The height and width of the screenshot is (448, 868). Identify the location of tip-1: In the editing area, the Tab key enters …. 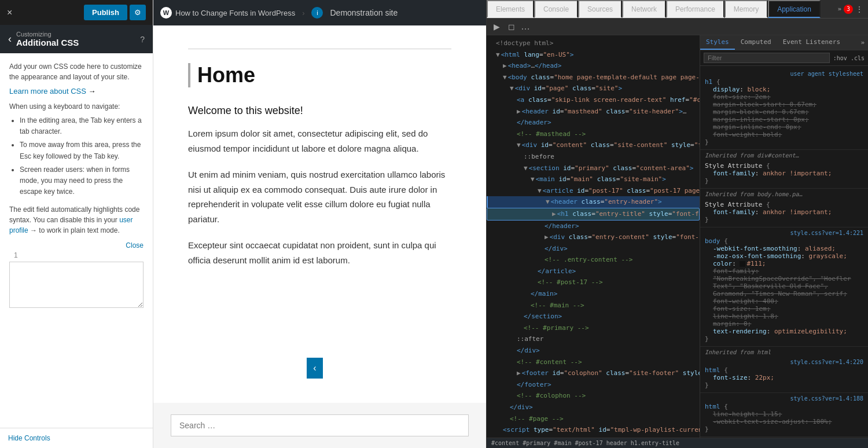
(82, 126).